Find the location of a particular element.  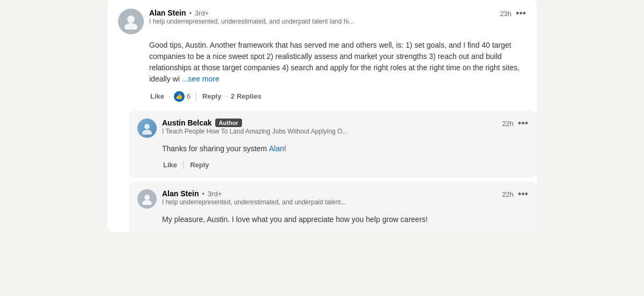

replies-button: 2 Replies is located at coordinates (246, 97).